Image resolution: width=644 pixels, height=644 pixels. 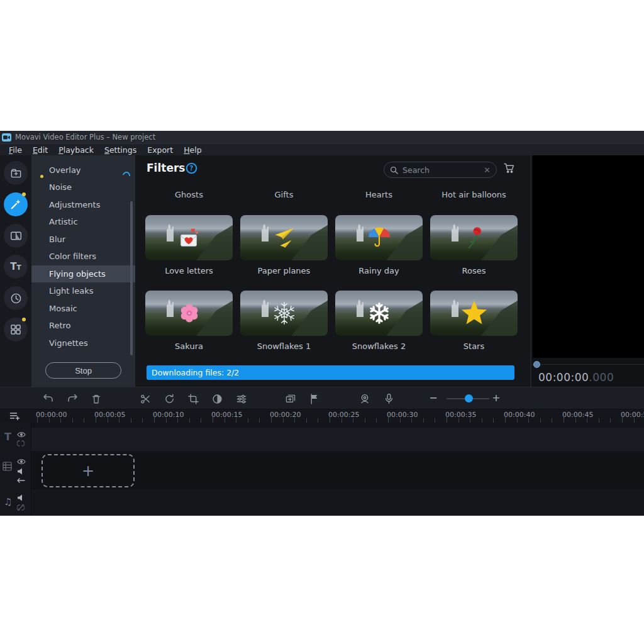 I want to click on filter-card-label: Paper planes, so click(x=284, y=270).